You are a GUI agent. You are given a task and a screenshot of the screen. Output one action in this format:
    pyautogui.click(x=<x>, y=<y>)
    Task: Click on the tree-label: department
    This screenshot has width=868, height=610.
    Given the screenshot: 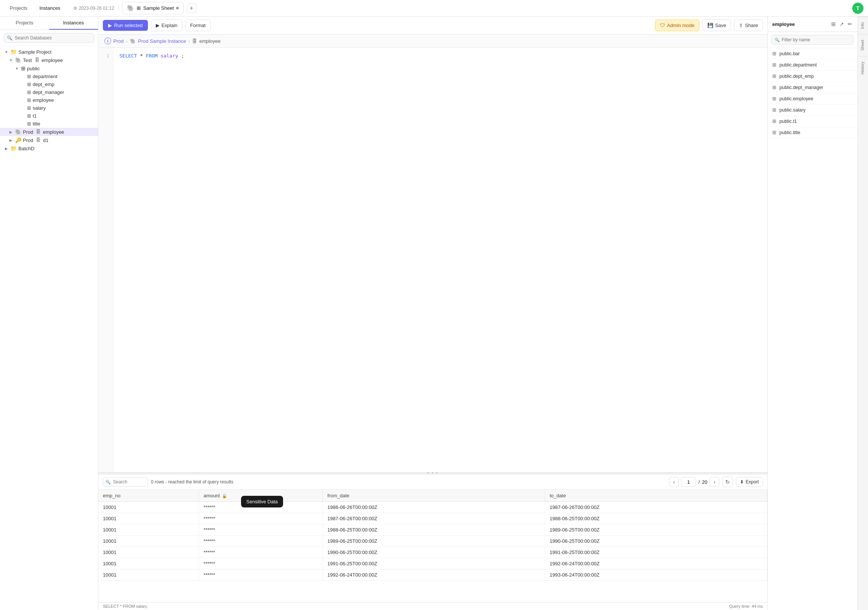 What is the action you would take?
    pyautogui.click(x=45, y=76)
    